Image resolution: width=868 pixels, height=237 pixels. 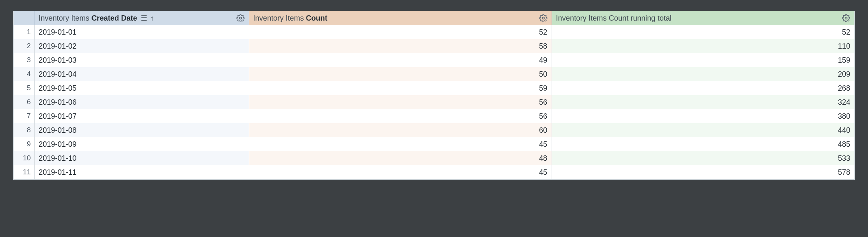 What do you see at coordinates (434, 144) in the screenshot?
I see `table-row: 92019-01-0945485` at bounding box center [434, 144].